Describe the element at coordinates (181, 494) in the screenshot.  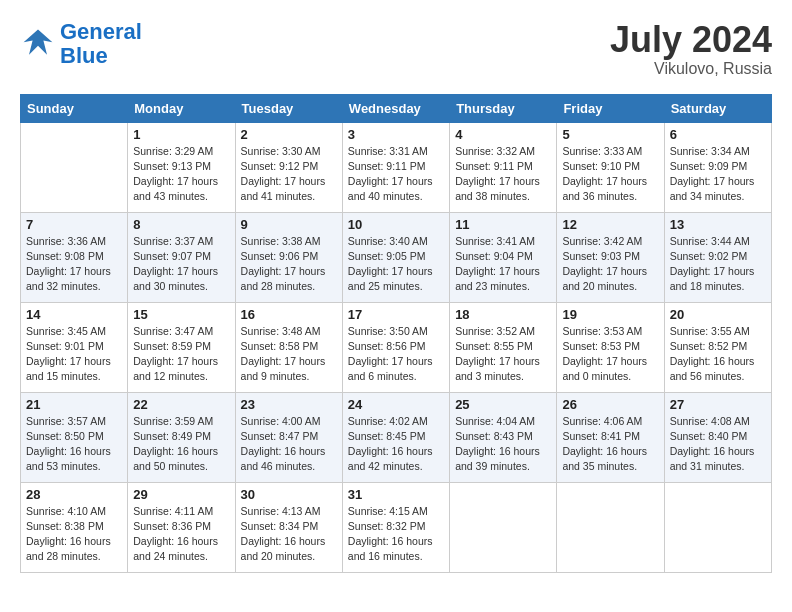
I see `day-number: 29` at that location.